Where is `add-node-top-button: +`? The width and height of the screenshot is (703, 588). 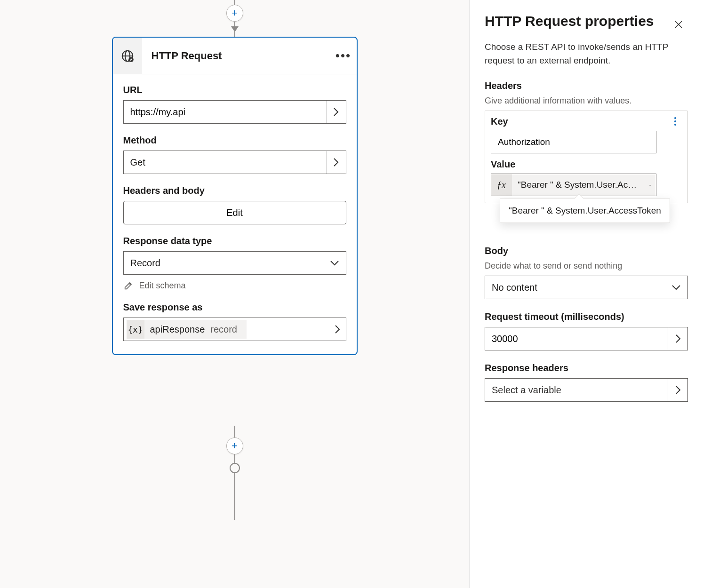 add-node-top-button: + is located at coordinates (235, 13).